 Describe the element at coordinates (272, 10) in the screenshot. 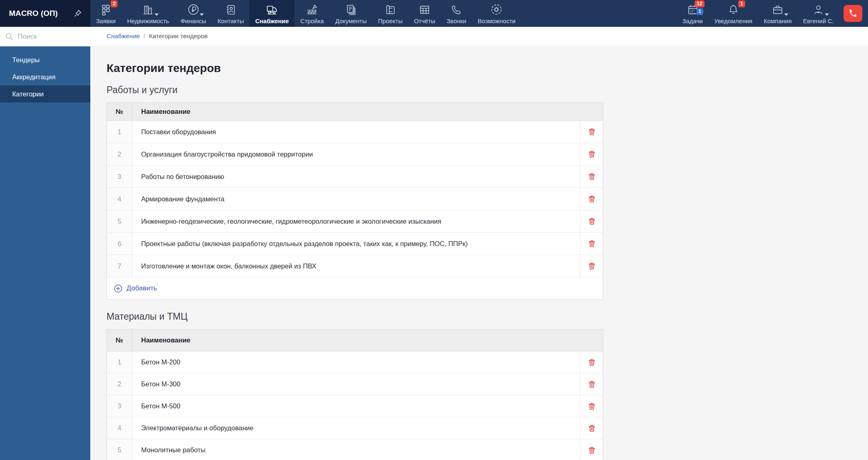

I see `truck-icon` at that location.